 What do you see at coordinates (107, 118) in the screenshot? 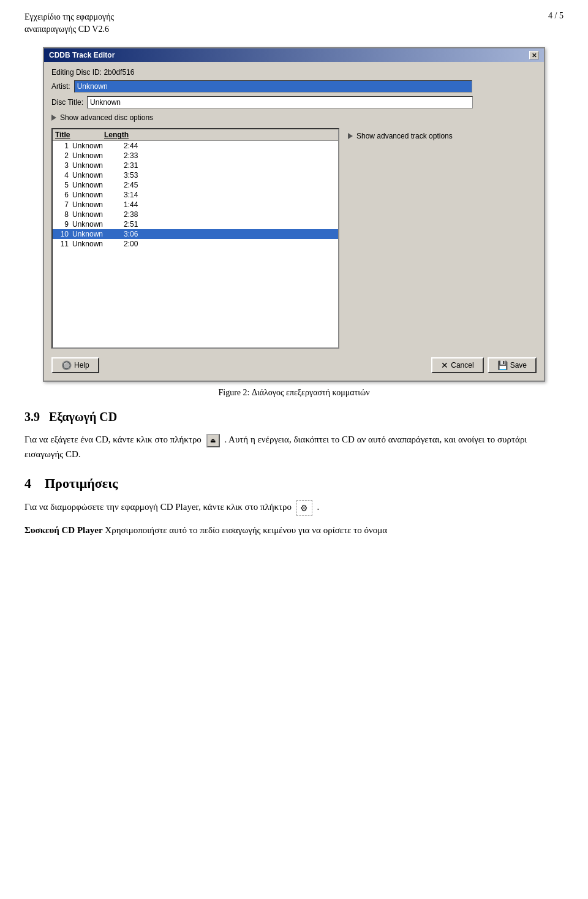
I see `advanced-disc-label: Show advanced disc options` at bounding box center [107, 118].